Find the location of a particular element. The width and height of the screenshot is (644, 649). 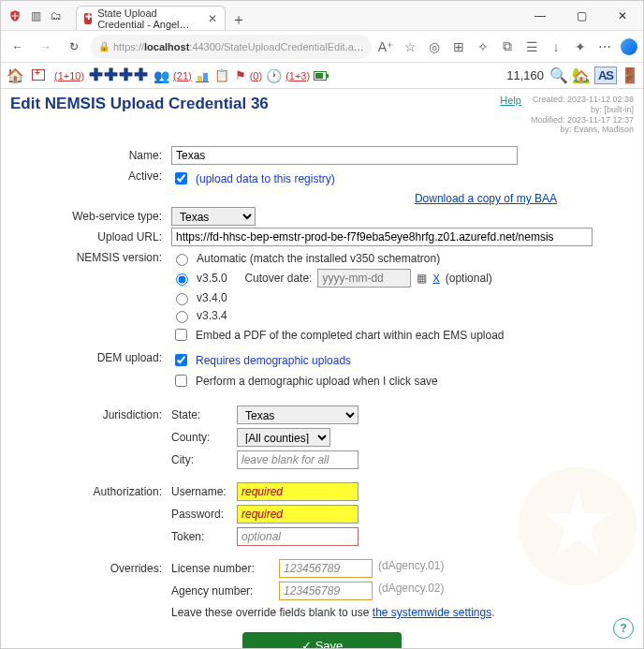

help-bubble: ? is located at coordinates (623, 628).